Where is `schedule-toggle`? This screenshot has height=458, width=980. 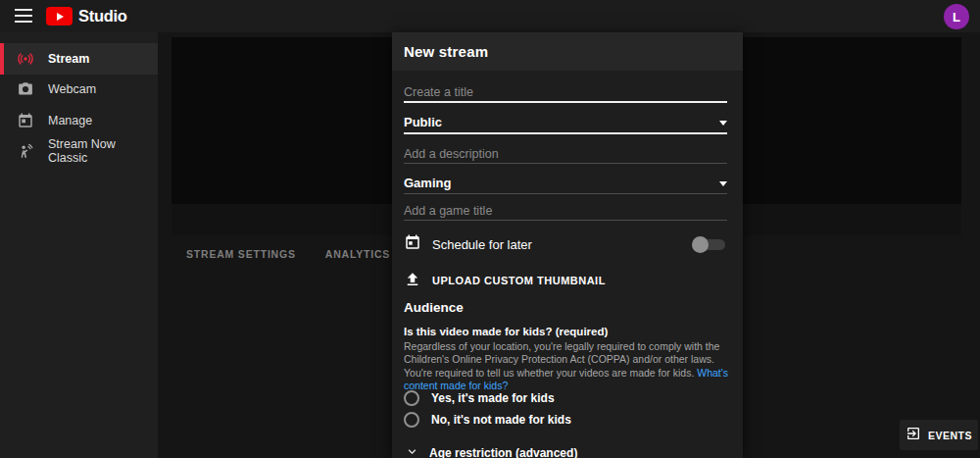
schedule-toggle is located at coordinates (710, 244).